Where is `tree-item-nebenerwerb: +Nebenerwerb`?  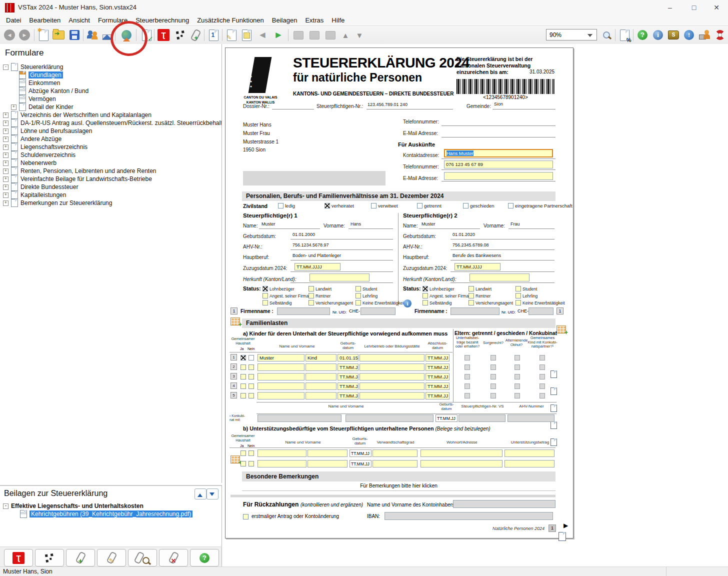
tree-item-nebenerwerb: +Nebenerwerb is located at coordinates (111, 163).